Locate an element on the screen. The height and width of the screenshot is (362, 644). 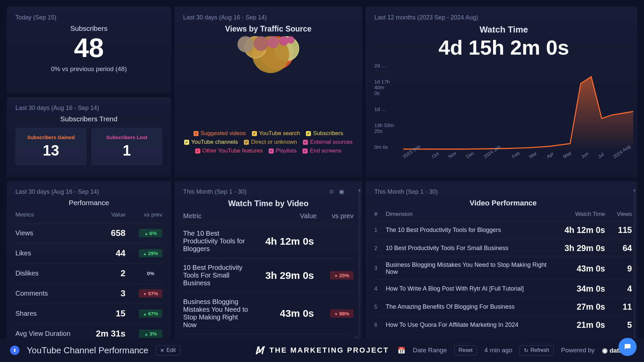
watch-time-value: 3h 29m 0s is located at coordinates (580, 248).